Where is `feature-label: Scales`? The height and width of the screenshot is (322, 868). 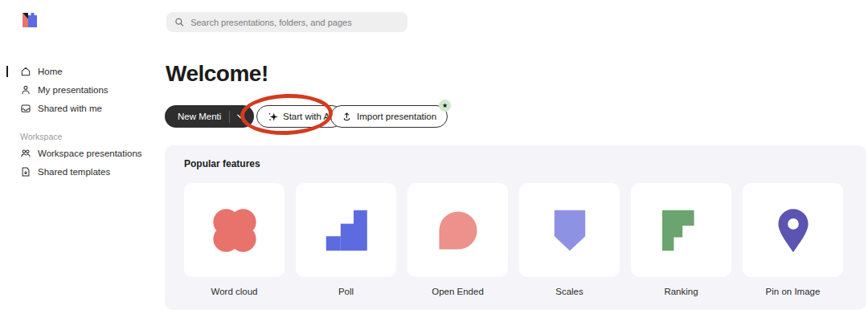
feature-label: Scales is located at coordinates (569, 291).